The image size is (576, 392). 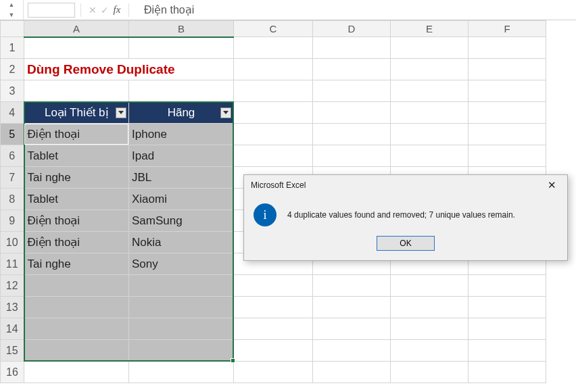 What do you see at coordinates (430, 372) in the screenshot?
I see `cell-E16` at bounding box center [430, 372].